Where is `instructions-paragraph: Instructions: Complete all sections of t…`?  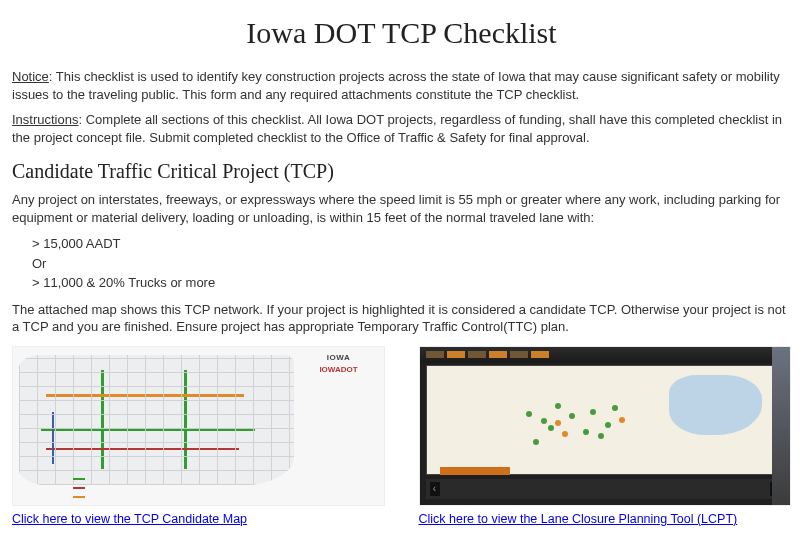
instructions-paragraph: Instructions: Complete all sections of t… is located at coordinates (402, 128).